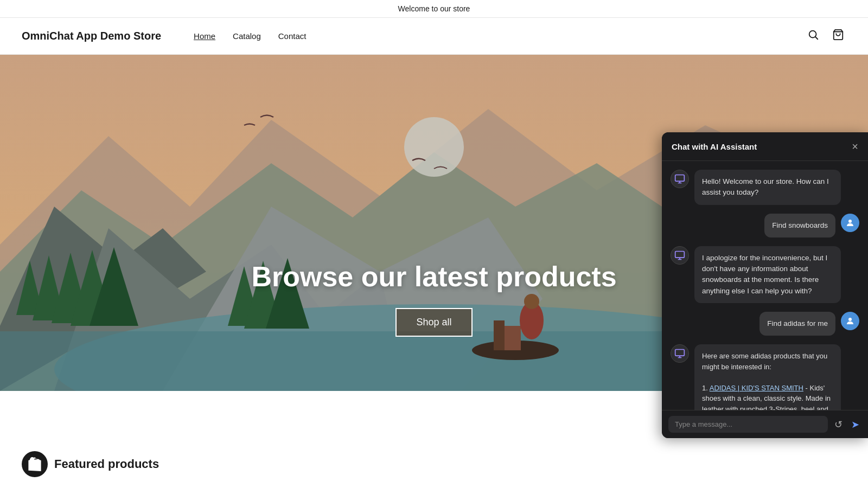 The image size is (868, 488). What do you see at coordinates (765, 324) in the screenshot?
I see `chat-message-4: Find adidas for me` at bounding box center [765, 324].